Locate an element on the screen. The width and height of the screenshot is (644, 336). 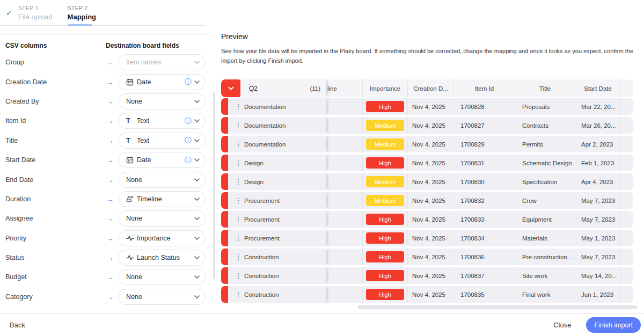
column-header-timeline-partial: line is located at coordinates (345, 88).